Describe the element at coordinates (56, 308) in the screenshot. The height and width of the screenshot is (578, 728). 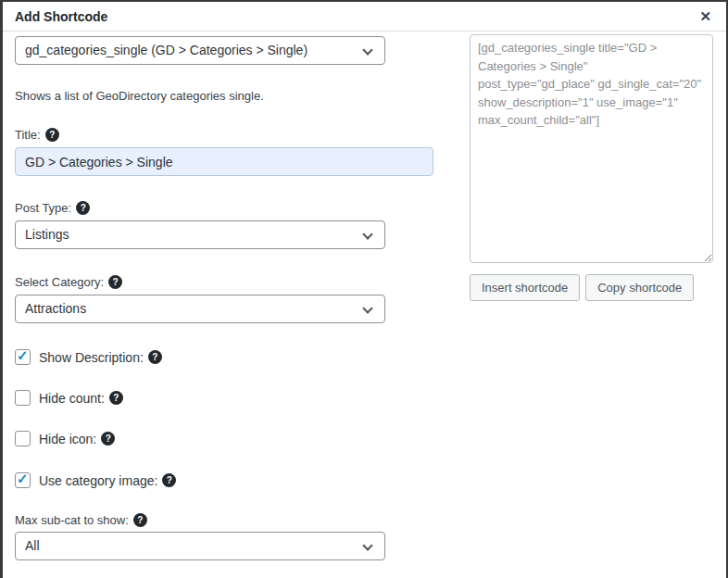
I see `category-select-value: Attractions` at that location.